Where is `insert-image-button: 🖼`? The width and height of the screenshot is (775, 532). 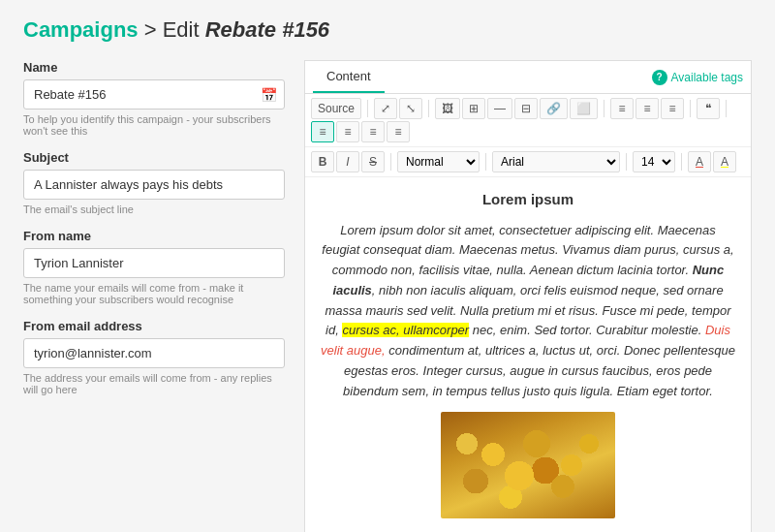 insert-image-button: 🖼 is located at coordinates (448, 109).